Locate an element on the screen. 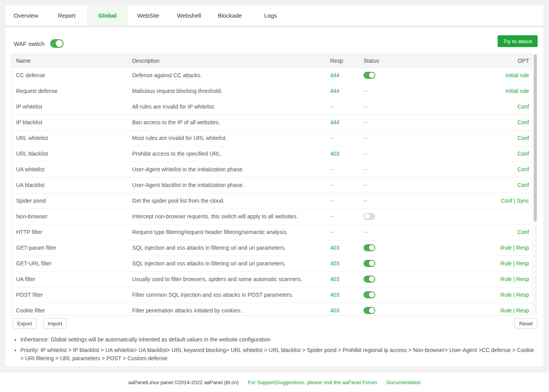 The width and height of the screenshot is (549, 392). rule-description: Request type filtering/request header fi… is located at coordinates (231, 232).